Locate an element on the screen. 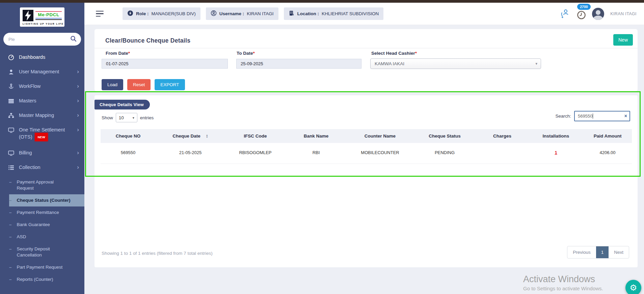 The height and width of the screenshot is (294, 644). search-label: Search: is located at coordinates (563, 116).